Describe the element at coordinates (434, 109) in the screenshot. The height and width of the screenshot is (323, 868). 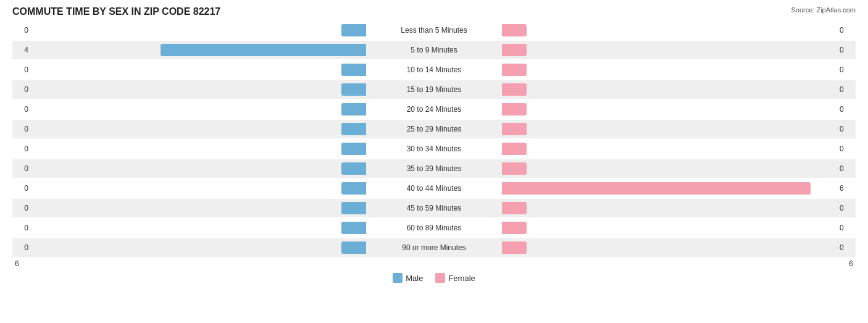
I see `row-label: 20 to 24 Minutes` at that location.